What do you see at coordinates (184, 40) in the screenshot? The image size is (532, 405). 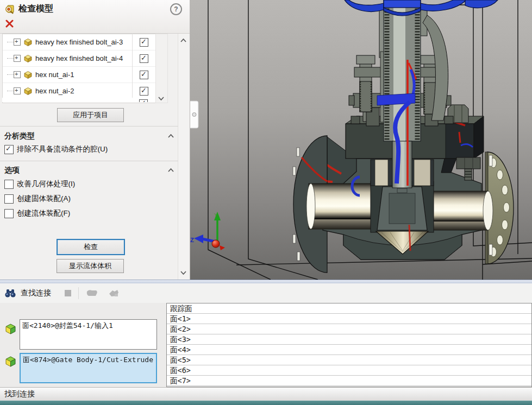 I see `scroll-up-icon` at bounding box center [184, 40].